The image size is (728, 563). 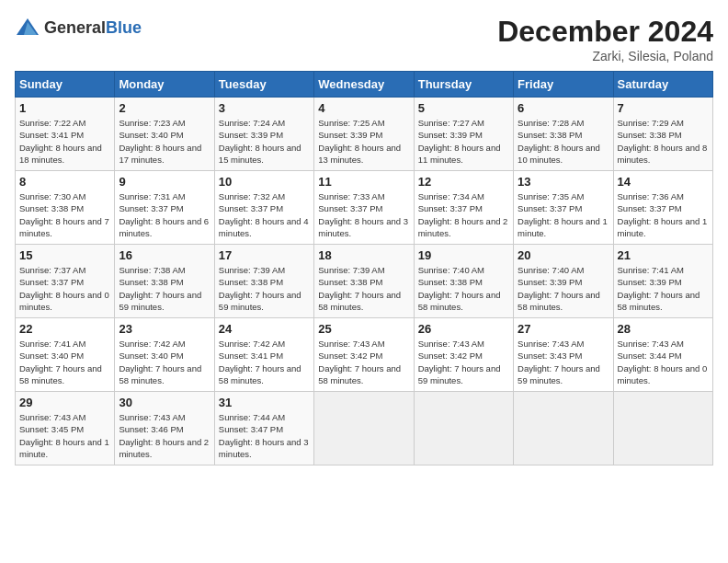 I want to click on day-number: 19, so click(x=463, y=256).